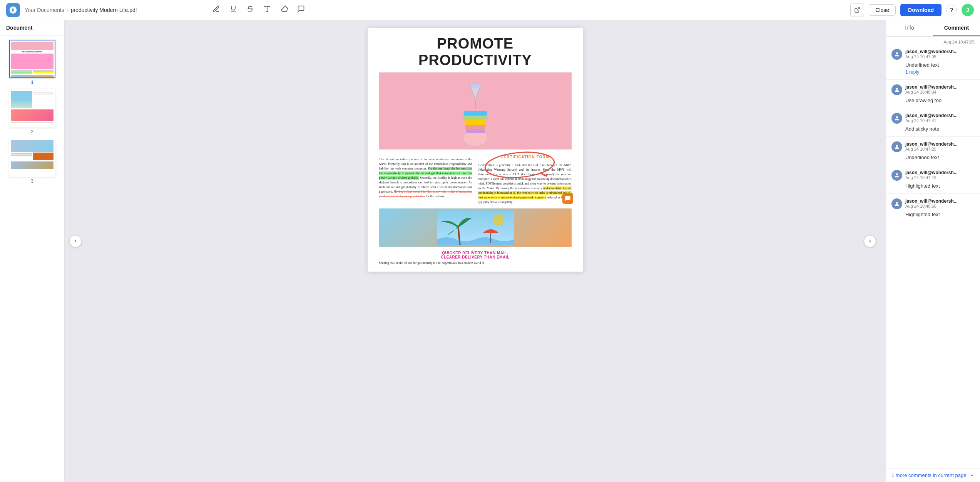  Describe the element at coordinates (32, 59) in the screenshot. I see `page-thumb-img-1: PROMOTE PRODUCTIVITY` at that location.